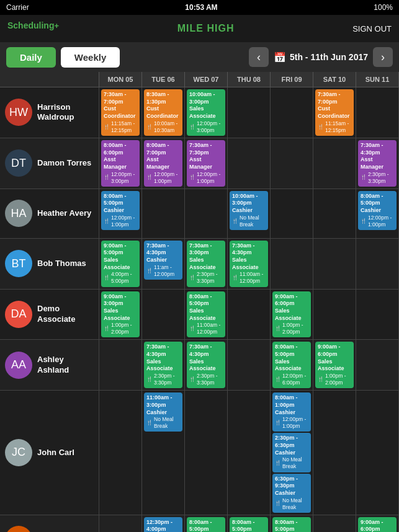  What do you see at coordinates (292, 365) in the screenshot?
I see `day-cell-fri: 8:00am - 5:00pmSales Associate🍴12:00pm -…` at bounding box center [292, 365].